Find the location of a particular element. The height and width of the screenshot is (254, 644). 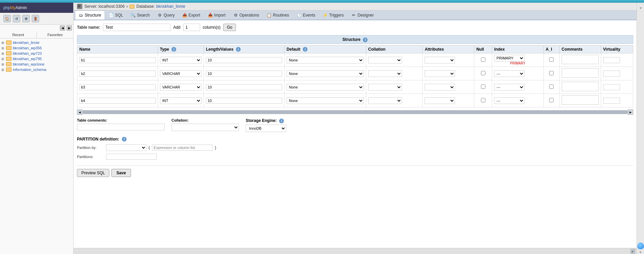

row-b2-name-input is located at coordinates (117, 74).